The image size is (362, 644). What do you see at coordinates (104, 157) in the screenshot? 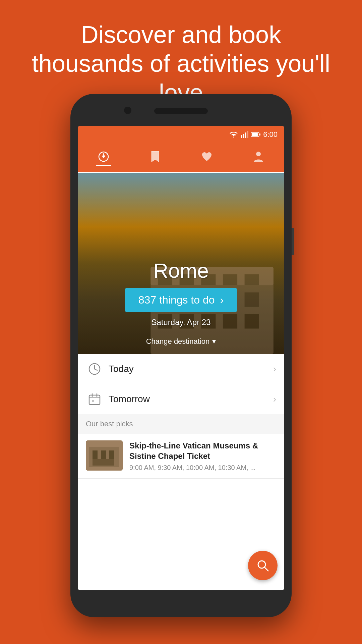
I see `compass-icon` at bounding box center [104, 157].